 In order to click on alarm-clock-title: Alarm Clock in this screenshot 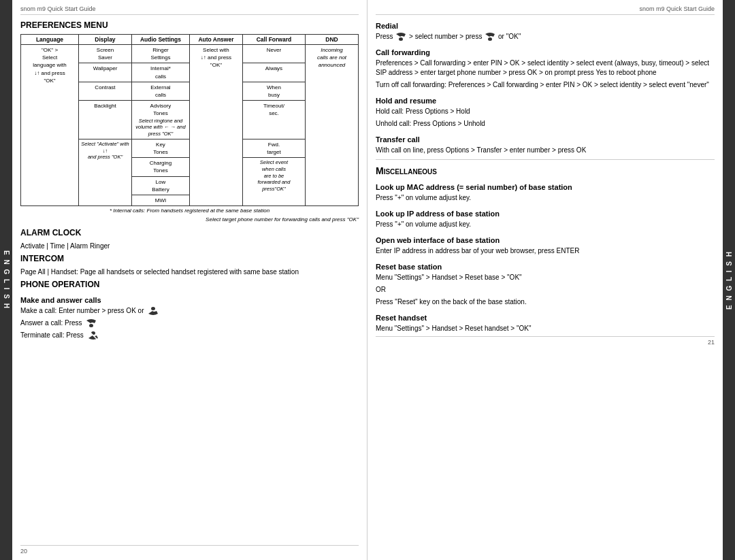, I will do `click(189, 233)`.